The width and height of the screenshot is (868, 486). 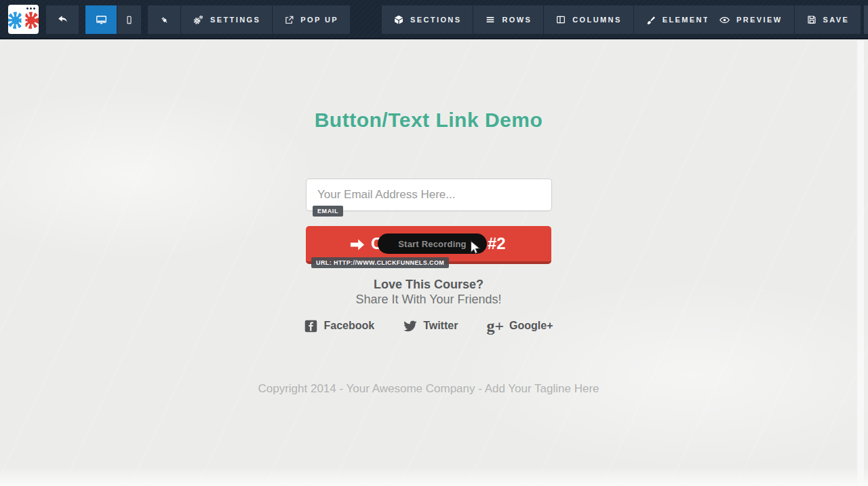 I want to click on right-arrow-icon, so click(x=357, y=244).